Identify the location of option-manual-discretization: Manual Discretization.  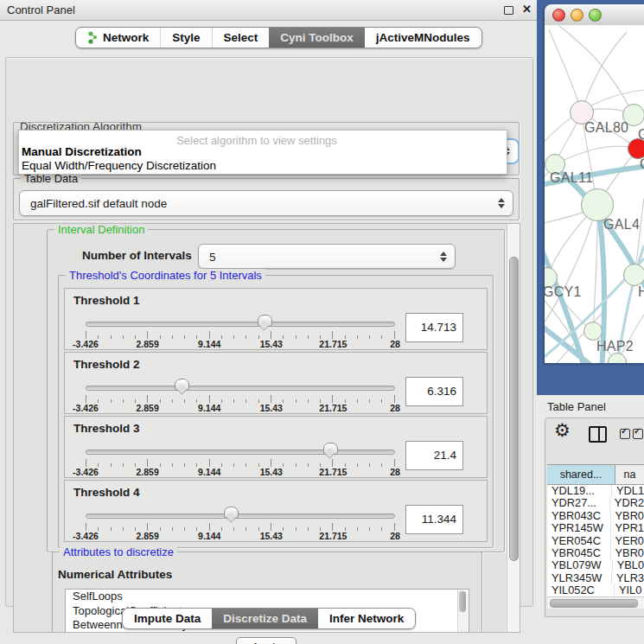
(81, 152).